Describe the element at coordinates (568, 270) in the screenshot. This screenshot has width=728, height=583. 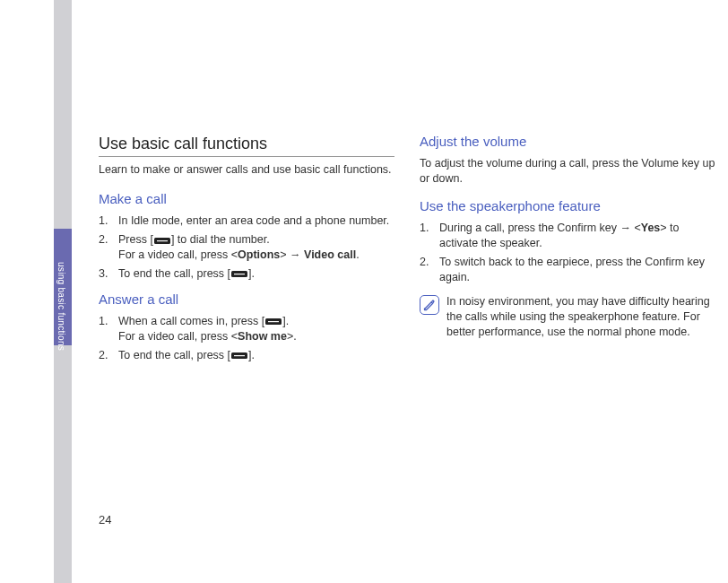
I see `speaker-step-2: To switch back to the earpiece, press th…` at that location.